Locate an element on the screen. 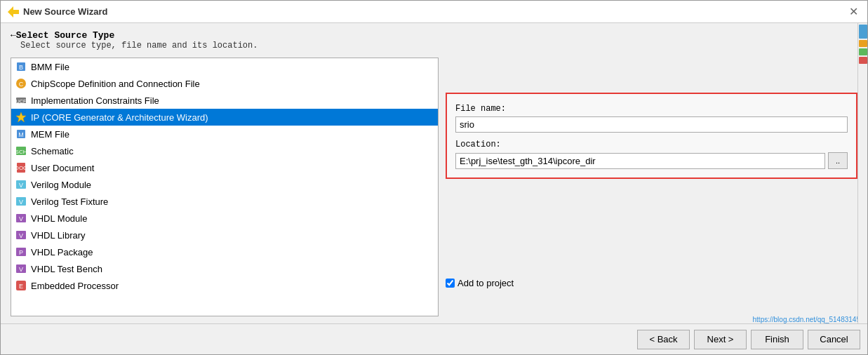 Image resolution: width=868 pixels, height=355 pixels. icon-impl: UCF is located at coordinates (21, 100).